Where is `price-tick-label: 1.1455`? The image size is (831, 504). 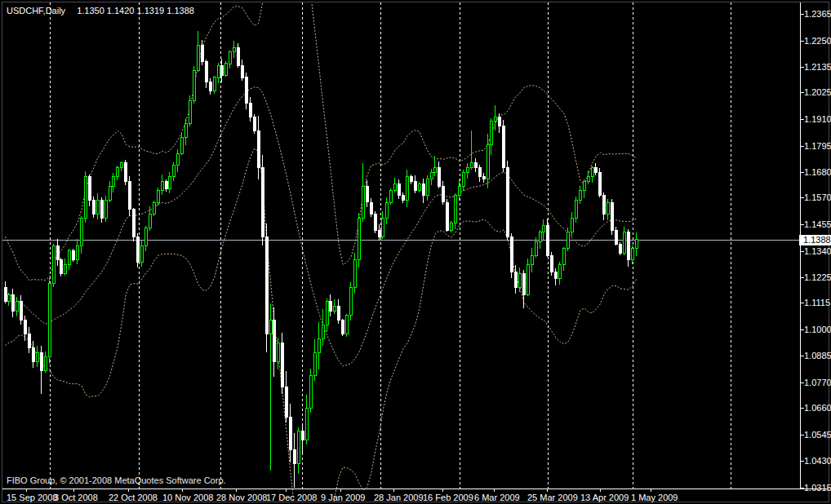
price-tick-label: 1.1455 is located at coordinates (818, 224).